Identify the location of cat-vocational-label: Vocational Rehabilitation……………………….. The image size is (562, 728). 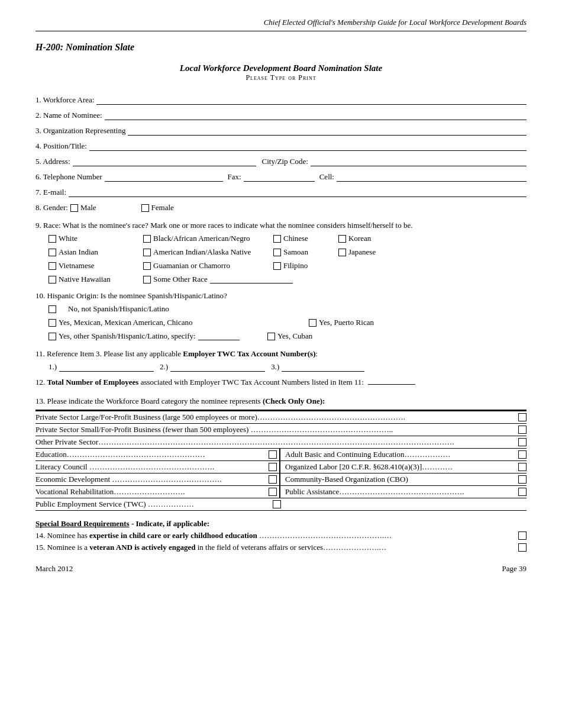
(110, 492).